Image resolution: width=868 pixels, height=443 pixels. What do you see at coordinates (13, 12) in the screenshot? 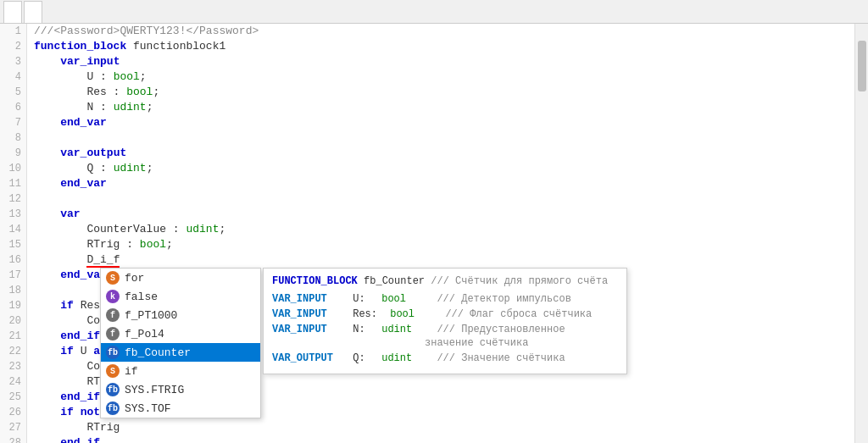
I see `tab-schema` at bounding box center [13, 12].